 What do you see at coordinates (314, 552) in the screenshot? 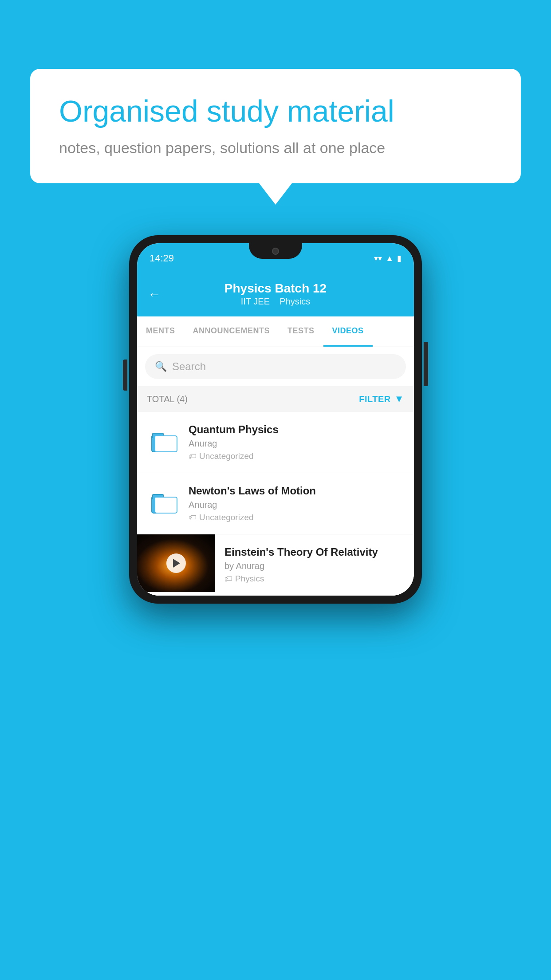
I see `item-title: Einstein's Theory Of Relativity` at bounding box center [314, 552].